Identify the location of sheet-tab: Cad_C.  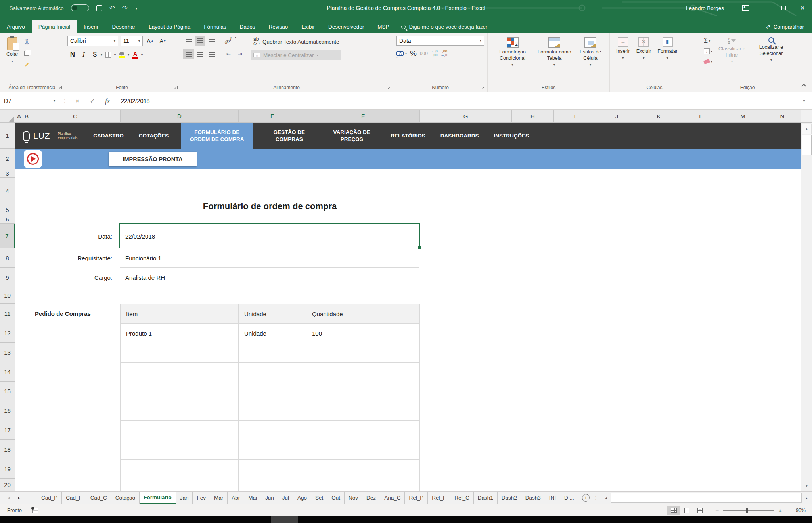
(99, 498).